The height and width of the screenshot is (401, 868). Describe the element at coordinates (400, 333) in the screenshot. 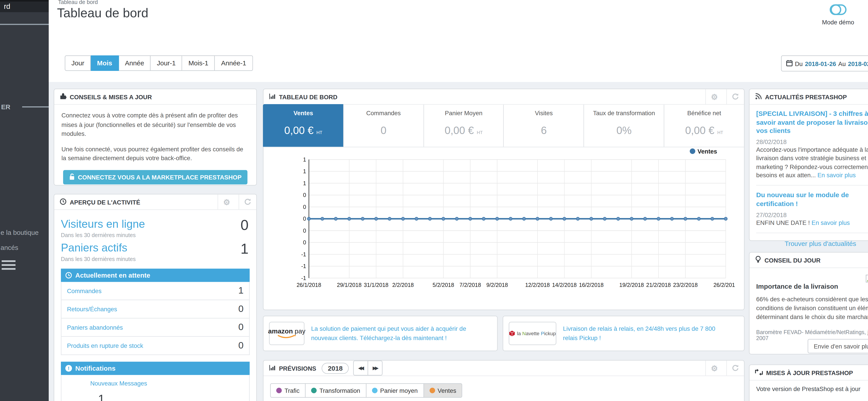

I see `ad-amazon-text: La solution de paiement qui peut vous ai…` at that location.